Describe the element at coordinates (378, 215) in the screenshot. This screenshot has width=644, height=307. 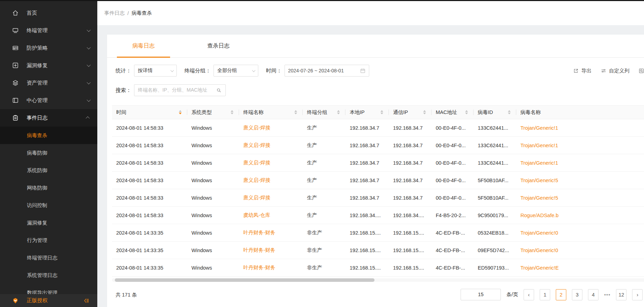
I see `table-row: 2024-08-01 14:58:33Windows虞幼凤-仓库生产192.16…` at that location.